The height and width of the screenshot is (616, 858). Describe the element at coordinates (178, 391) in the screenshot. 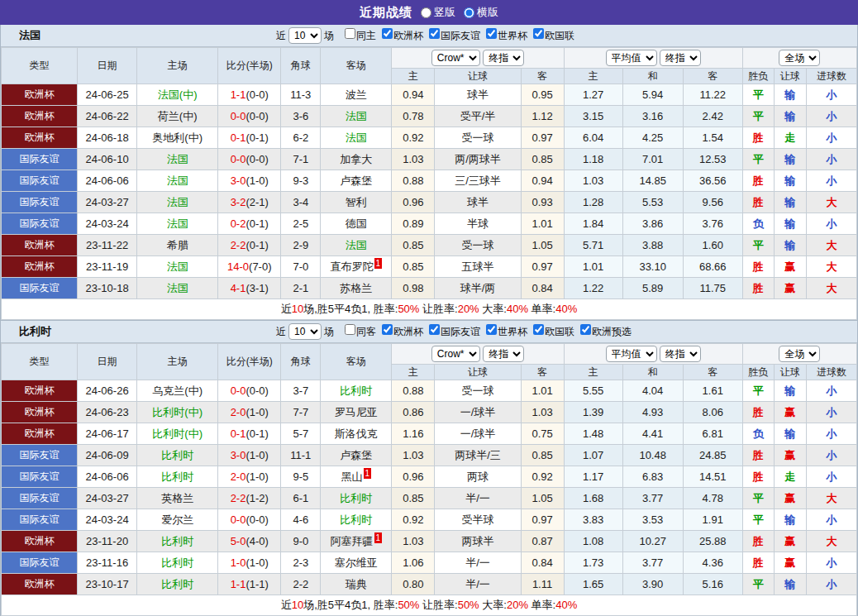

I see `home-team: 乌克兰(中)` at that location.